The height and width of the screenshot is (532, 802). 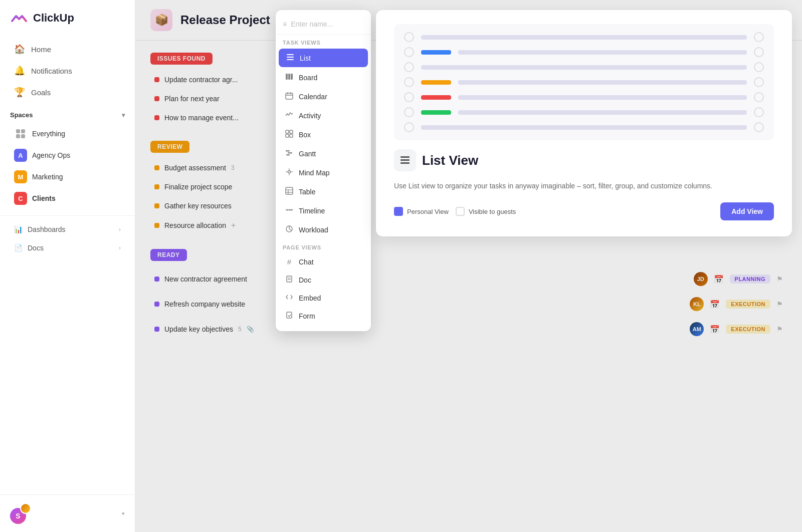 I want to click on calendar-small-icon, so click(x=289, y=96).